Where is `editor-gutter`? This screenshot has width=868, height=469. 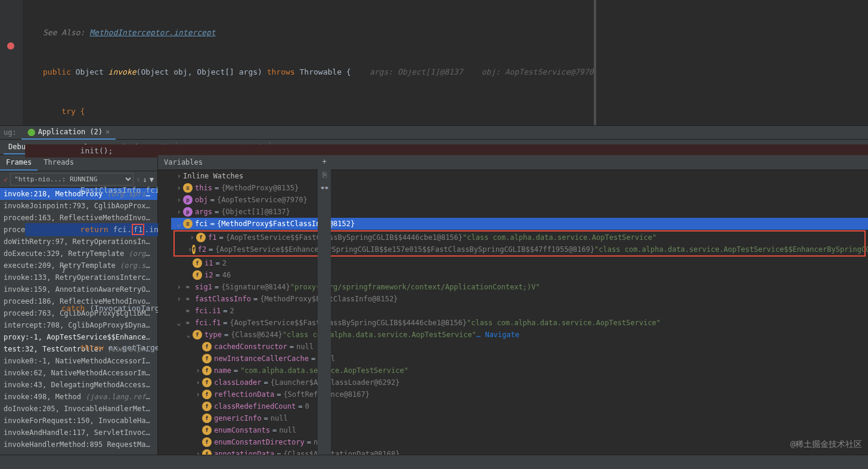
editor-gutter is located at coordinates (11, 63).